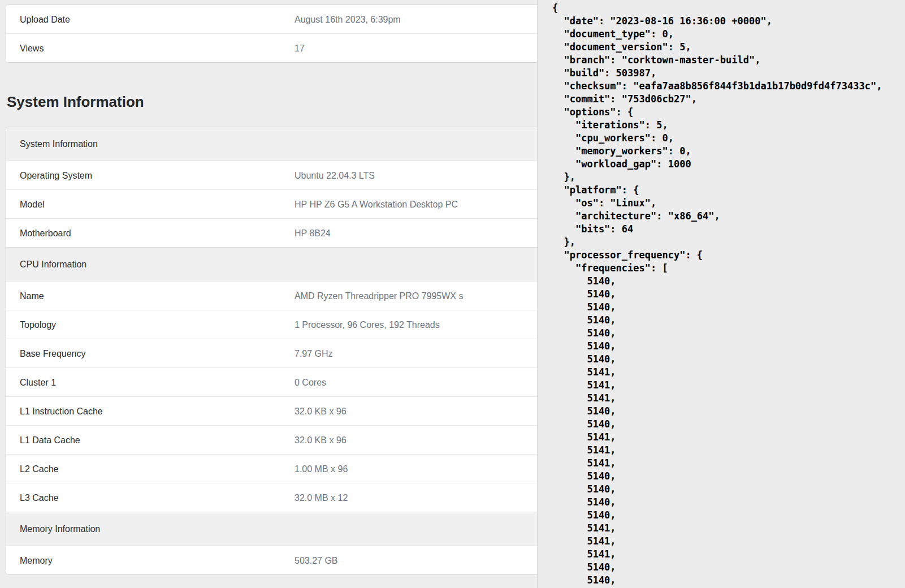 This screenshot has height=588, width=905. I want to click on row-value: August 16th 2023, 6:39pm, so click(430, 19).